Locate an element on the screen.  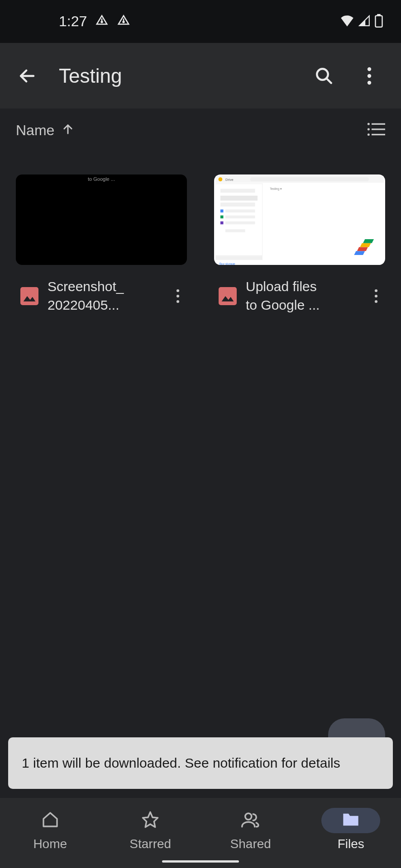
drive-ui-preview: Drive Buy storage is located at coordinates (300, 221).